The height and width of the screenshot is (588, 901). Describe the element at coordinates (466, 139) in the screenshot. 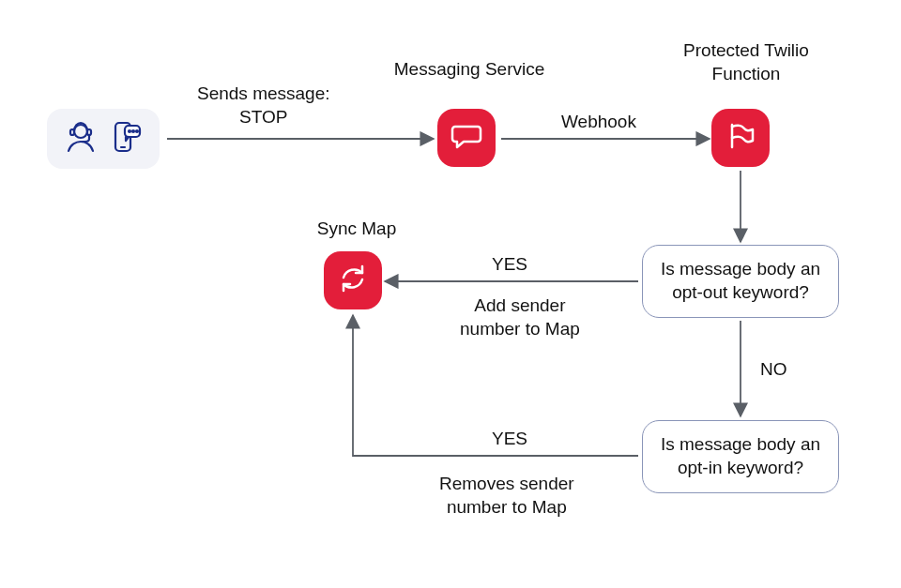

I see `chat-bubble-icon` at that location.